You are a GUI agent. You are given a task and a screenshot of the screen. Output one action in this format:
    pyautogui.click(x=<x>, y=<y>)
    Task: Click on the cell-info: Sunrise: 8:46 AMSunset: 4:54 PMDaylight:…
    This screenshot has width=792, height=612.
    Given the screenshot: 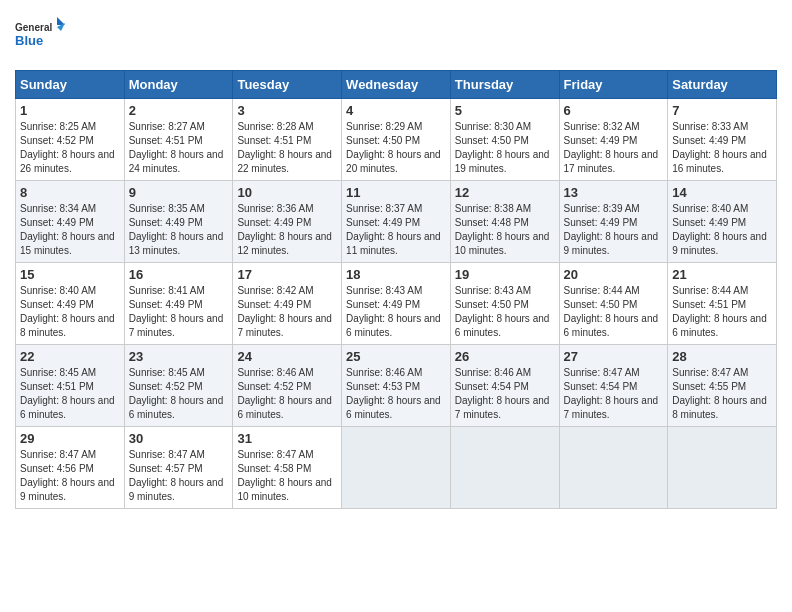 What is the action you would take?
    pyautogui.click(x=502, y=394)
    